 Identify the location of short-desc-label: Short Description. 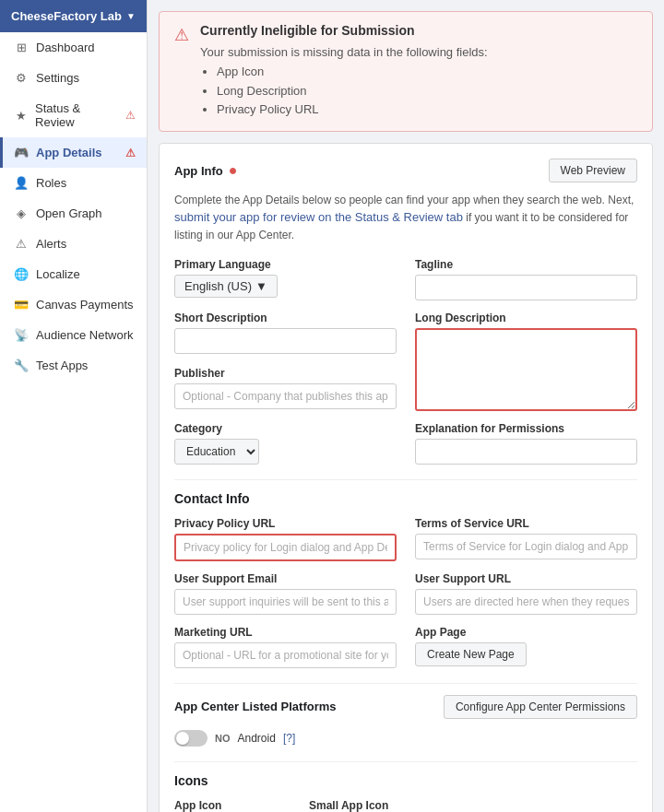
(286, 318).